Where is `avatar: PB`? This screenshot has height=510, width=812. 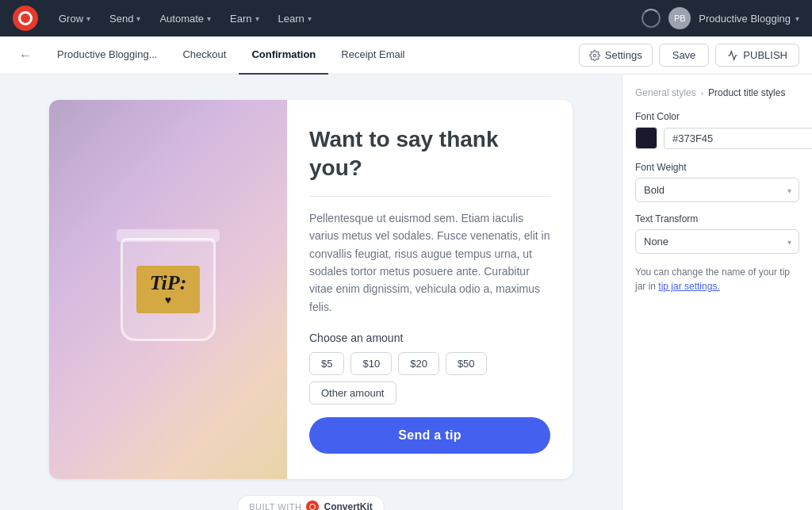
avatar: PB is located at coordinates (680, 18).